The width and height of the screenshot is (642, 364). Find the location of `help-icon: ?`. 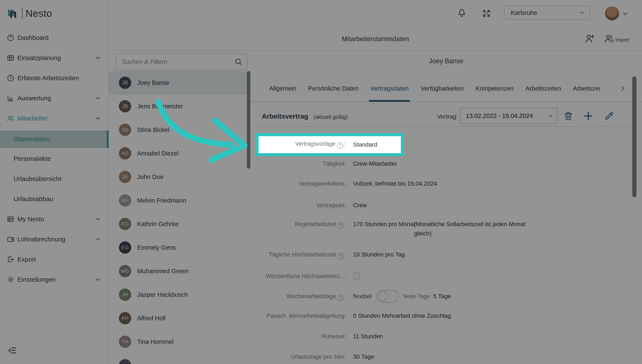

help-icon: ? is located at coordinates (340, 146).